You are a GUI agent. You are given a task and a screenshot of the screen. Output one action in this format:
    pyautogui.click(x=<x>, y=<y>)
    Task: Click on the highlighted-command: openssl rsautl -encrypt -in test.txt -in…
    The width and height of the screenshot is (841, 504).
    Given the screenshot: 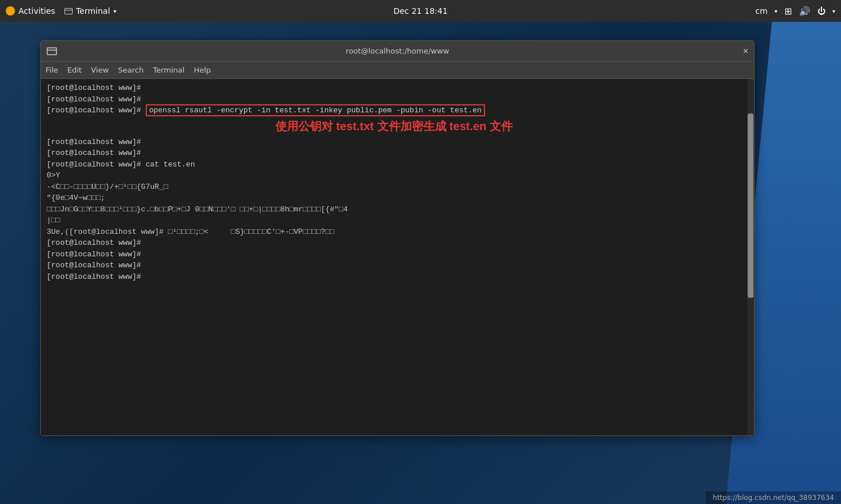 What is the action you would take?
    pyautogui.click(x=316, y=111)
    